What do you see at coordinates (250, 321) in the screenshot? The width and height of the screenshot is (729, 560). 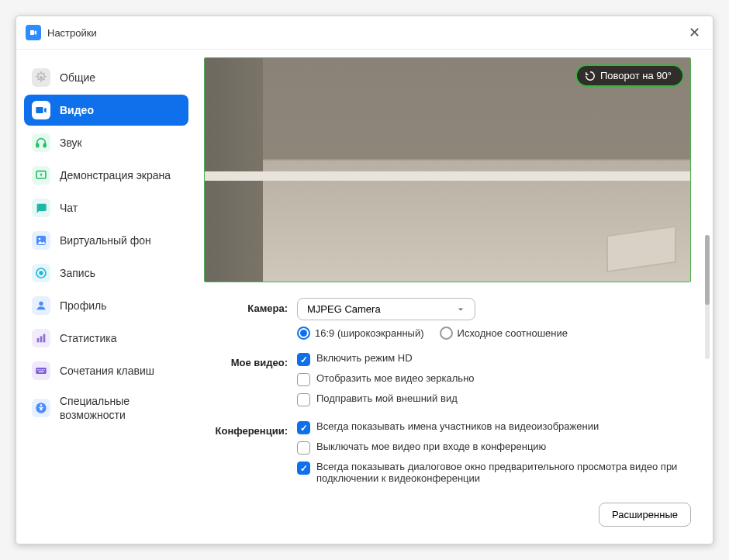 I see `camera-label: Камера:` at bounding box center [250, 321].